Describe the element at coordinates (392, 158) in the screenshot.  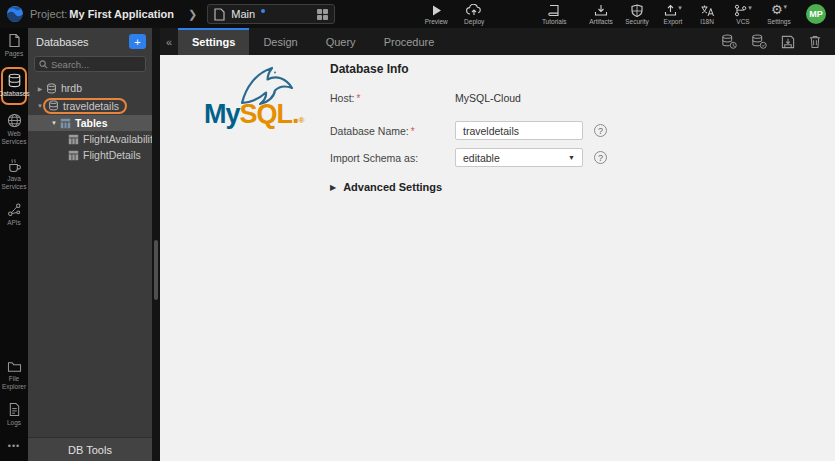
I see `import-schema-label: Import Schema as:` at that location.